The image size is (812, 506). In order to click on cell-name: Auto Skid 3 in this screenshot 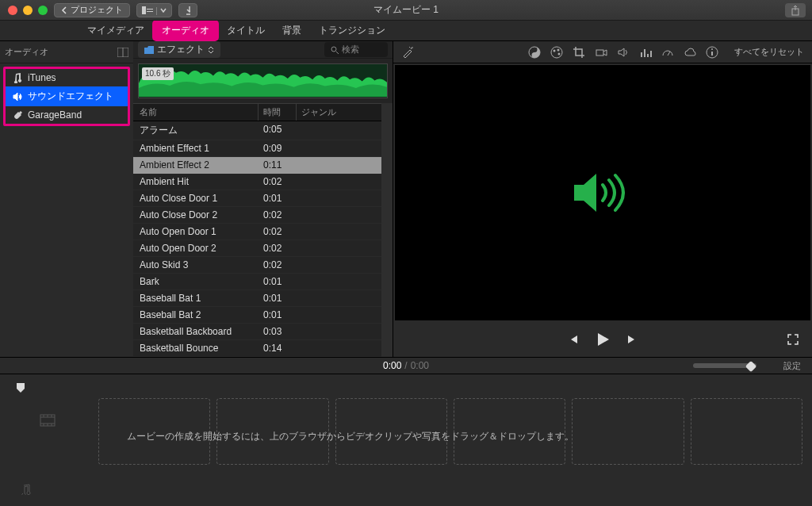, I will do `click(196, 265)`.